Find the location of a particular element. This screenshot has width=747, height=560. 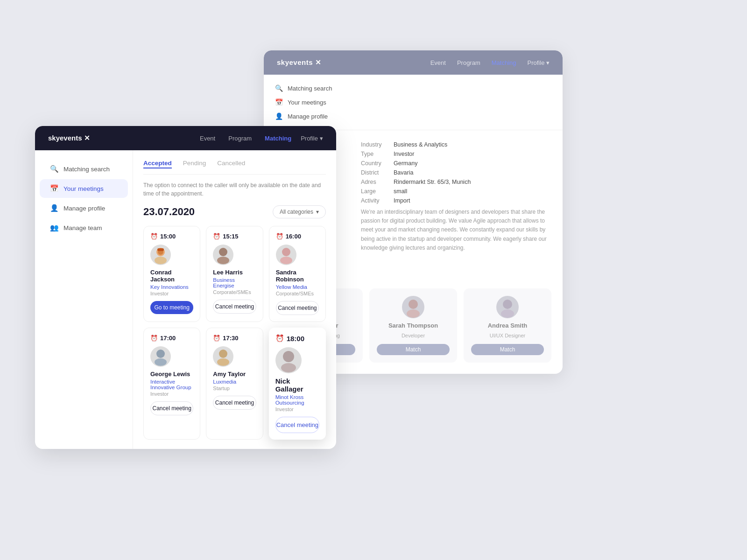

meeting-time-3: ⏰ 17:00 is located at coordinates (172, 338).